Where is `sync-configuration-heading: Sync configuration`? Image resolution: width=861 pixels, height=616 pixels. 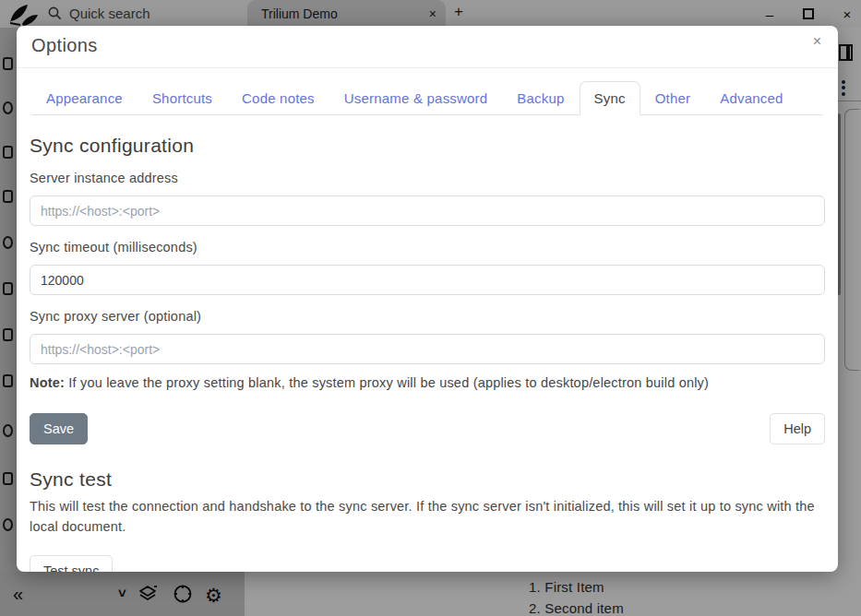 sync-configuration-heading: Sync configuration is located at coordinates (427, 146).